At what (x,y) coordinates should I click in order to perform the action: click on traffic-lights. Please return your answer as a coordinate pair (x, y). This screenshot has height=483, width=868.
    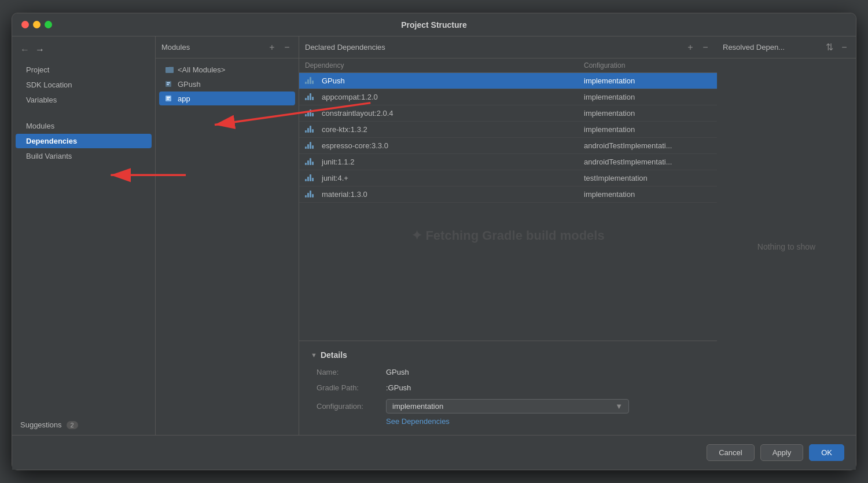
    Looking at the image, I should click on (37, 24).